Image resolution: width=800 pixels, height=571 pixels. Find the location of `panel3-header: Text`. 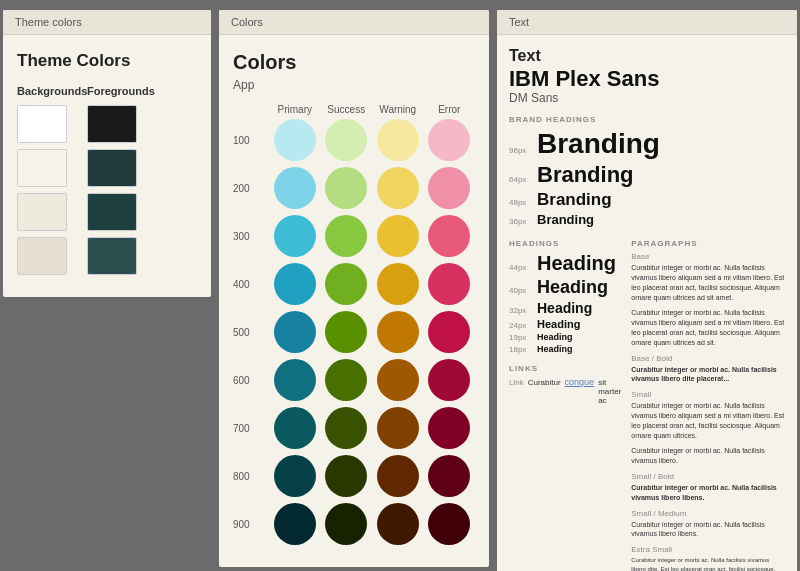

panel3-header: Text is located at coordinates (647, 22).